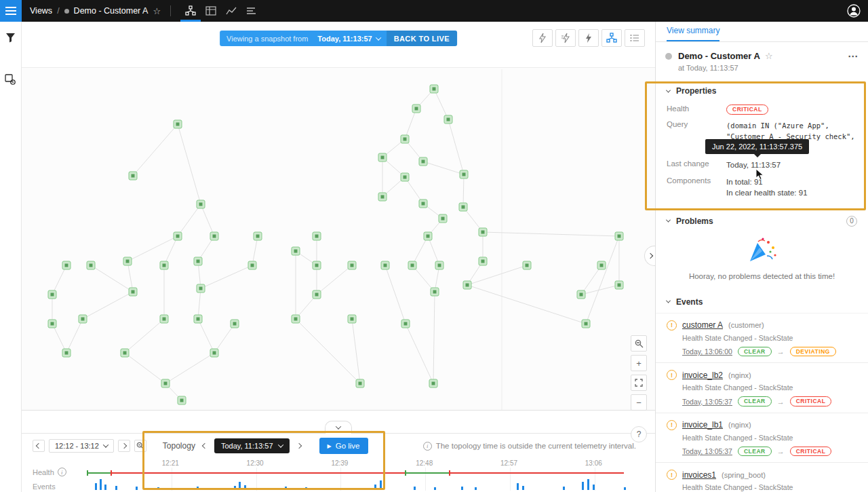 The width and height of the screenshot is (868, 492). I want to click on problems-title: Problems, so click(694, 221).